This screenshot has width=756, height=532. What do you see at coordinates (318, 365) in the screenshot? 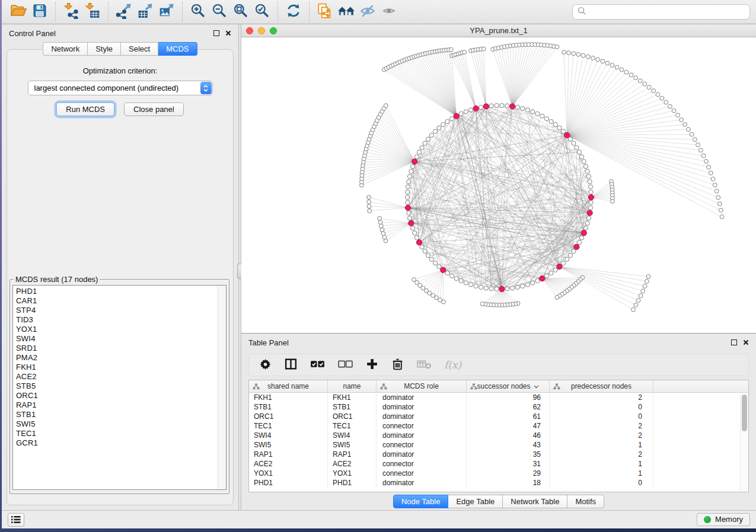
I see `select-all-icon` at bounding box center [318, 365].